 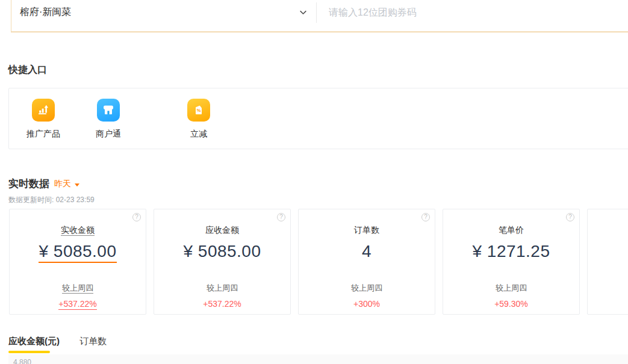 I want to click on tab-order-count: 订单数, so click(x=93, y=344).